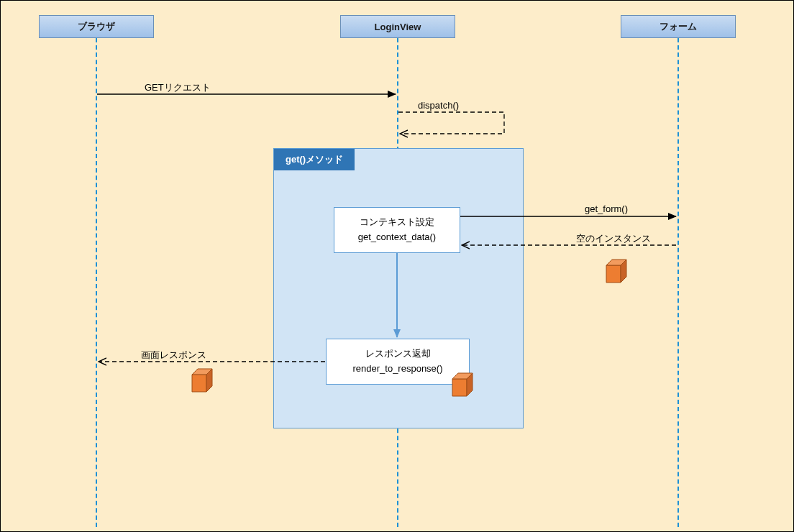  I want to click on lifeline-form, so click(678, 283).